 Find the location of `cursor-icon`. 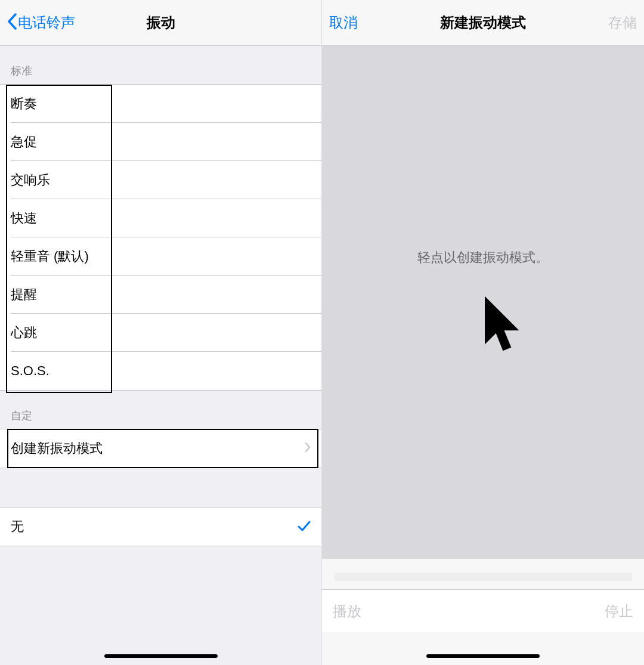

cursor-icon is located at coordinates (503, 328).